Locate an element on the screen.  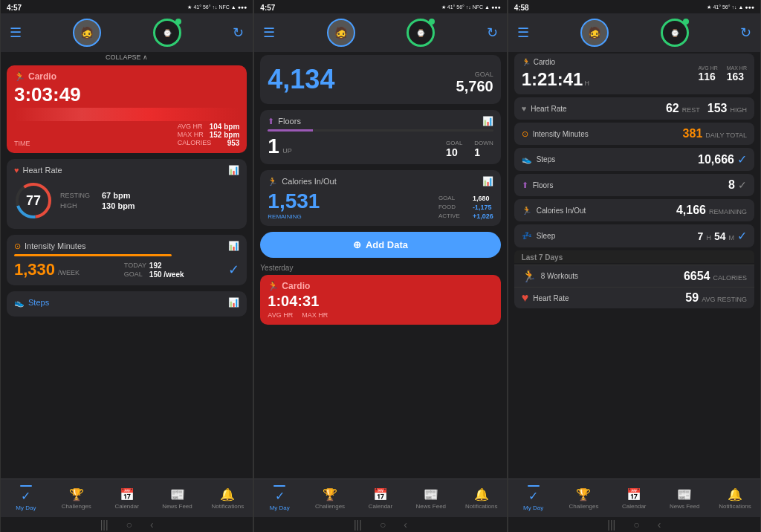
cal-goals: GOAL 1,680 FOOD -1,175 ACTIVE +1,026 is located at coordinates (466, 207).